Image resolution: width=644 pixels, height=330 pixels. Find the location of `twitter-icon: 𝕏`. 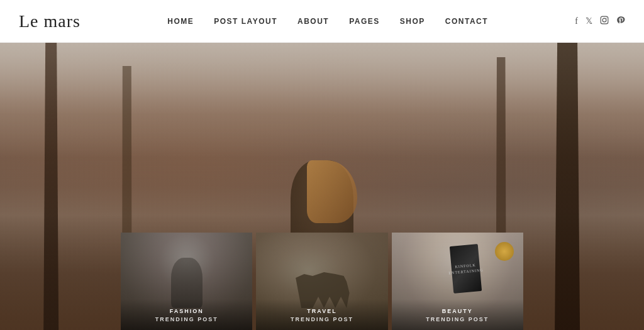

twitter-icon: 𝕏 is located at coordinates (589, 21).